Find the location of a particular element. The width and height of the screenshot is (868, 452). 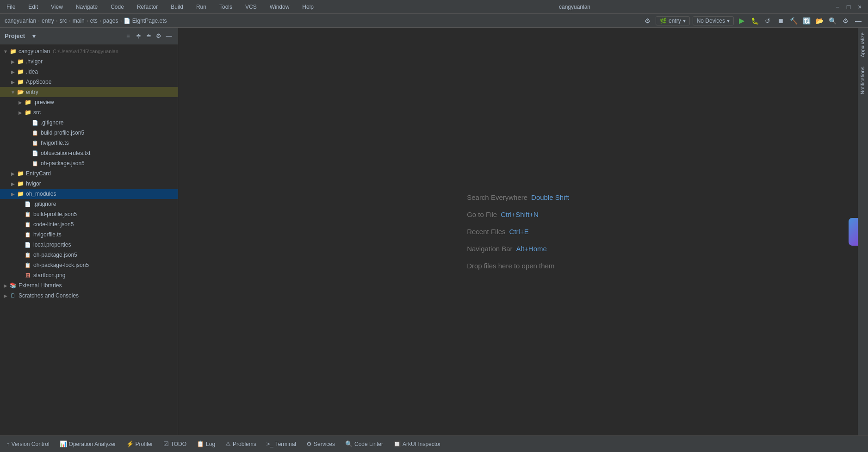

tree-item-oh-package-lock: 📋 oh-package-lock.json5 is located at coordinates (89, 265).